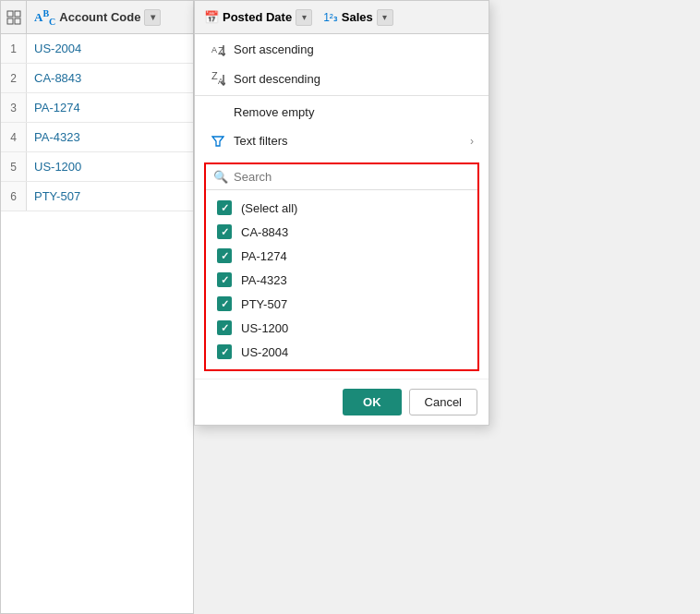 The width and height of the screenshot is (700, 614). I want to click on filter-item-ca-8843: CA-8843, so click(342, 232).